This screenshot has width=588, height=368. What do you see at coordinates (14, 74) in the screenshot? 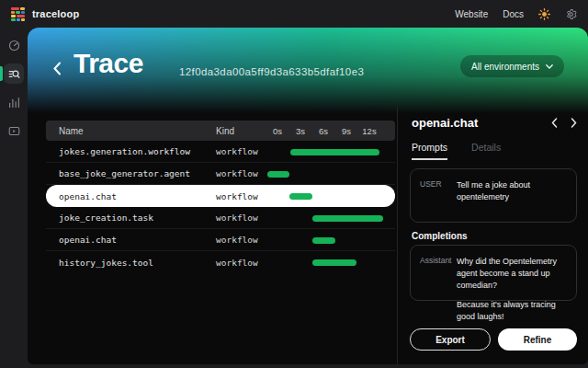
I see `sidebar-item-traces` at bounding box center [14, 74].